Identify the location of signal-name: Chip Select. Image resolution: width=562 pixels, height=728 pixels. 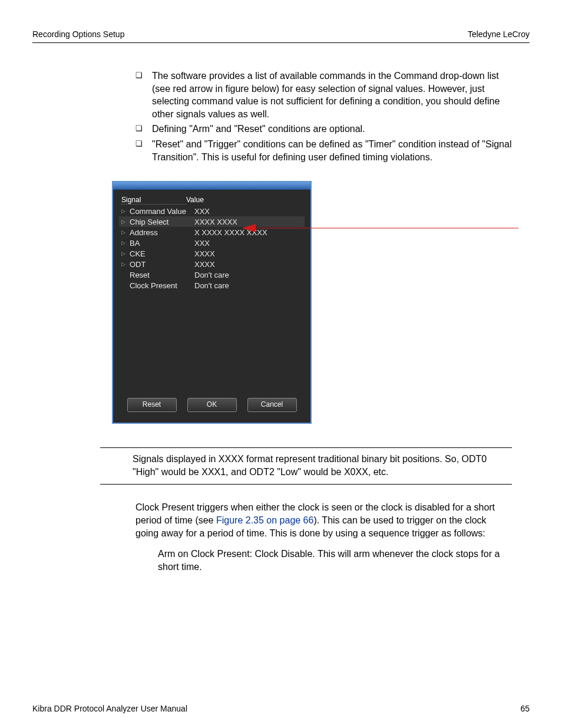
(162, 222).